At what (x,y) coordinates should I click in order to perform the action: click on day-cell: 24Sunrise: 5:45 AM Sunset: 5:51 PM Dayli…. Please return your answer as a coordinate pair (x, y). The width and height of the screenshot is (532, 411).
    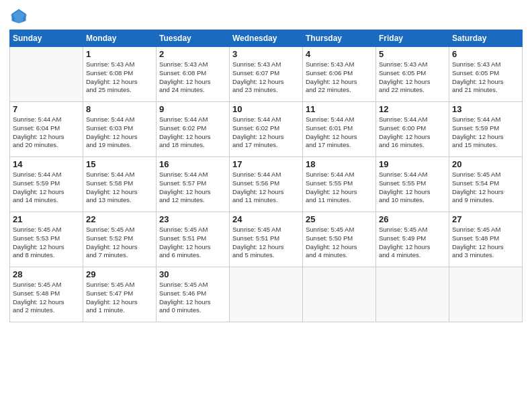
    Looking at the image, I should click on (266, 240).